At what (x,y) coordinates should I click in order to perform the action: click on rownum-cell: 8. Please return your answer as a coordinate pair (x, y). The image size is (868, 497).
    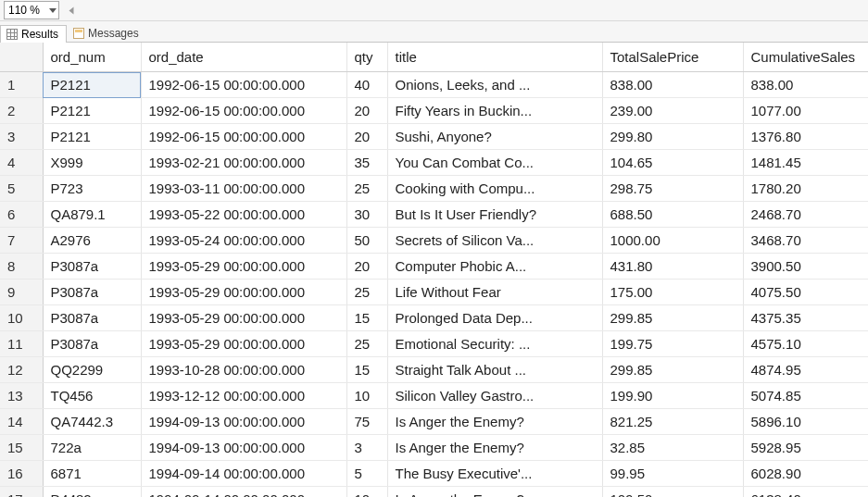
    Looking at the image, I should click on (21, 267).